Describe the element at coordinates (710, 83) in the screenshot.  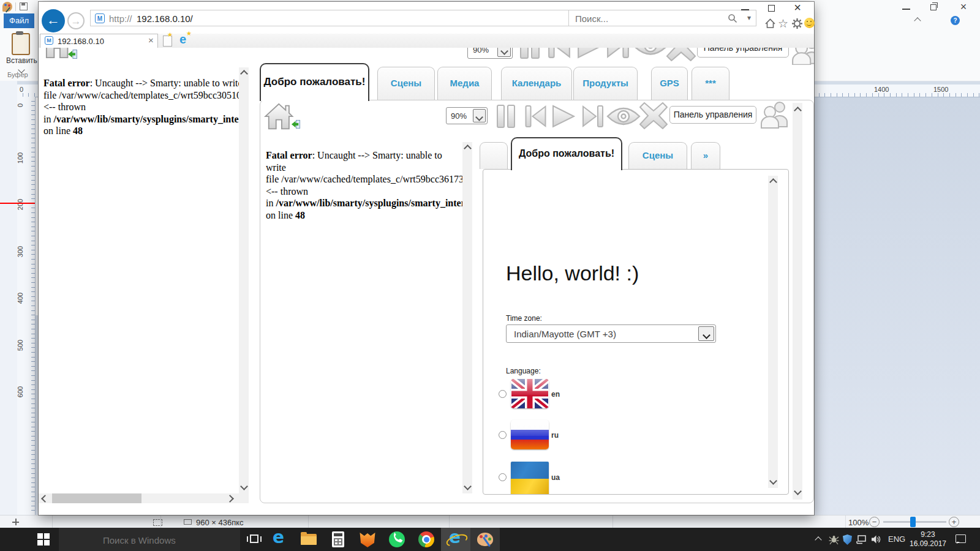
I see `tab-more: ***` at that location.